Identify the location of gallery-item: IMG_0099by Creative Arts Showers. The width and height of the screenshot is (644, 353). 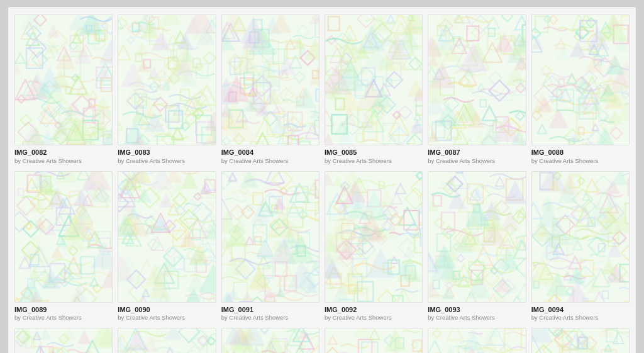
(374, 340).